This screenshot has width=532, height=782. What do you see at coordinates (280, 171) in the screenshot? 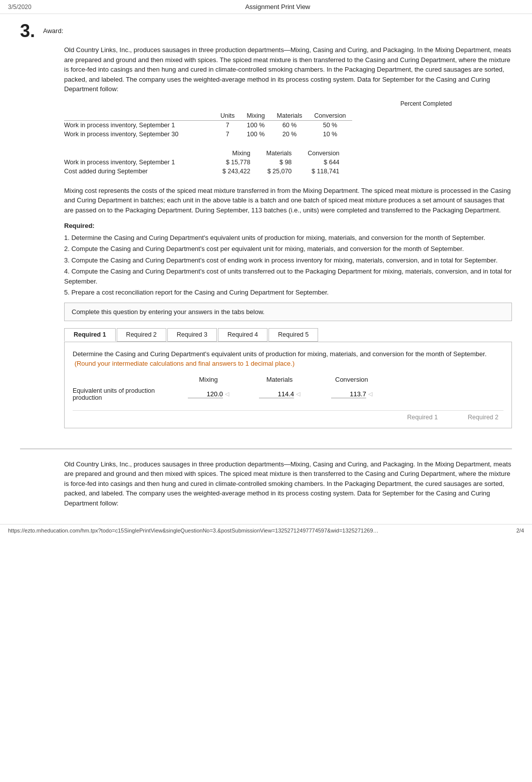
I see `materials-cost: $ 25,070` at bounding box center [280, 171].